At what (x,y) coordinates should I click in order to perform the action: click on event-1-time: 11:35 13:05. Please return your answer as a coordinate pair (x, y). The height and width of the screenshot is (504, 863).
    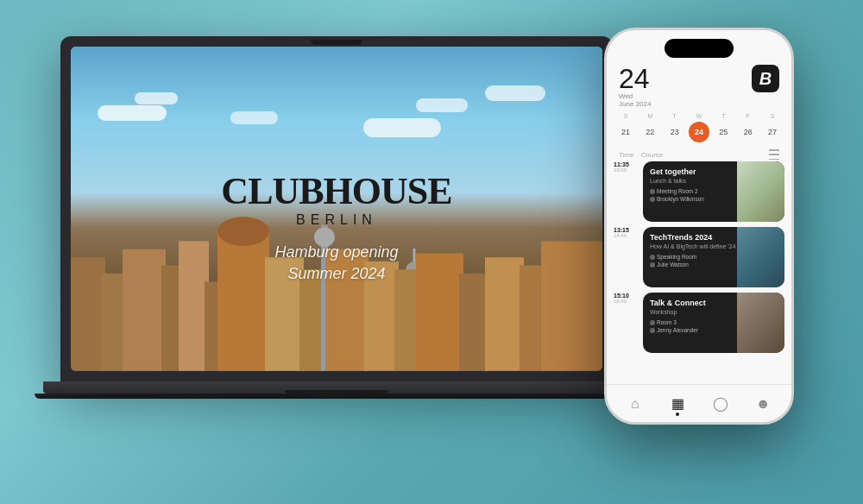
    Looking at the image, I should click on (626, 167).